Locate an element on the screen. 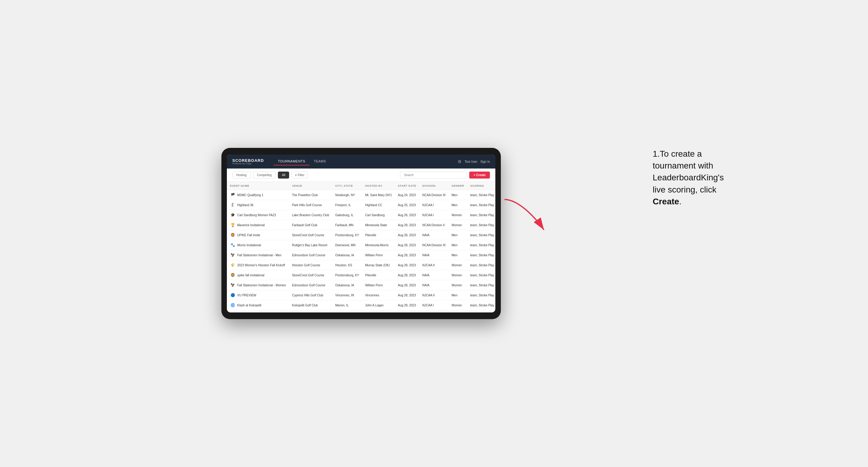 This screenshot has height=467, width=868. event-name: UPIKE Fall Invite is located at coordinates (249, 235).